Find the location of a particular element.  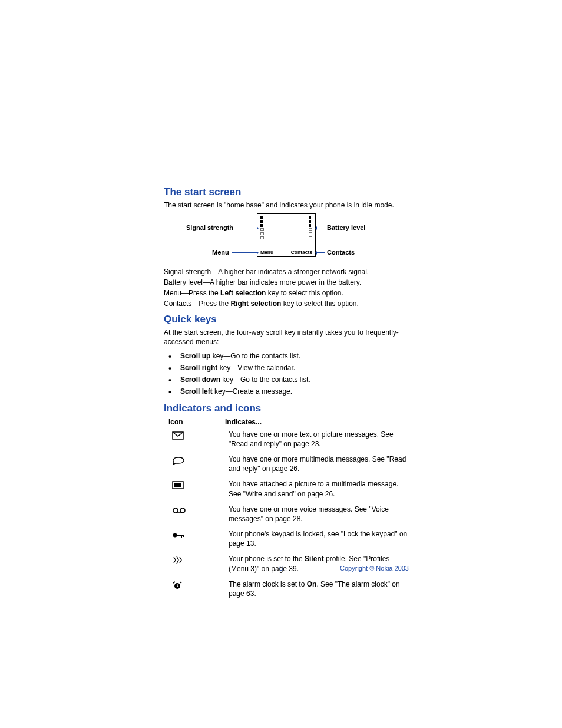

indicator-desc: You have one or more text or picture mes… is located at coordinates (319, 439).